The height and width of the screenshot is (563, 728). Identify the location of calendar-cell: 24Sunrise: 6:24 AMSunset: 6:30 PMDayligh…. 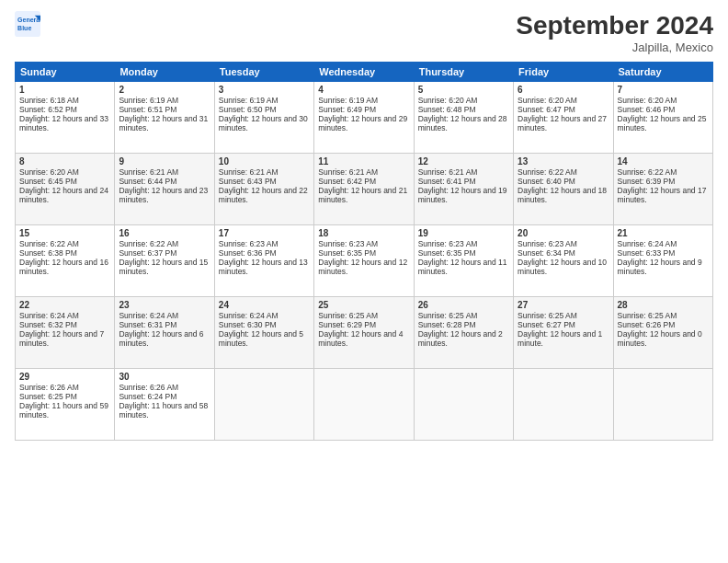
(264, 333).